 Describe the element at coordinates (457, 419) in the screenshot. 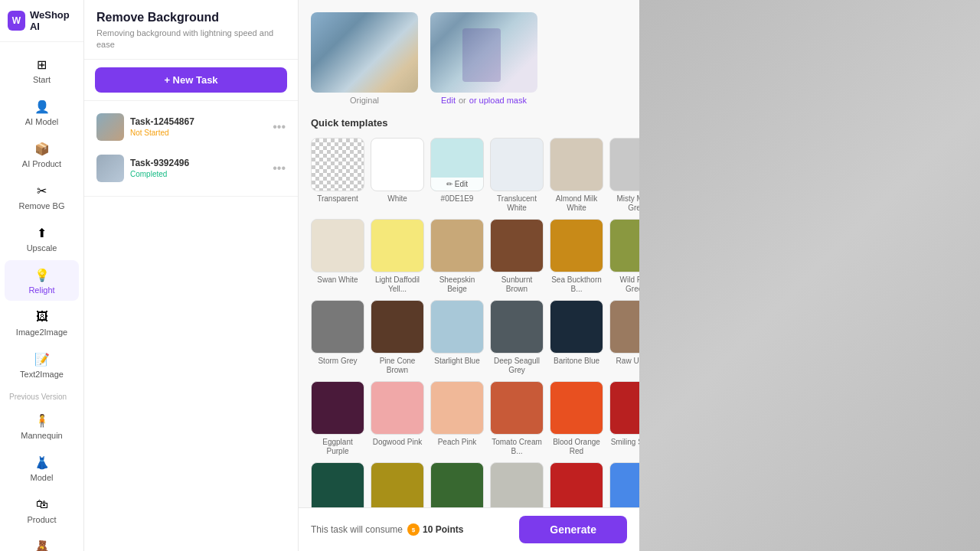

I see `template-item: Peach Pink` at that location.